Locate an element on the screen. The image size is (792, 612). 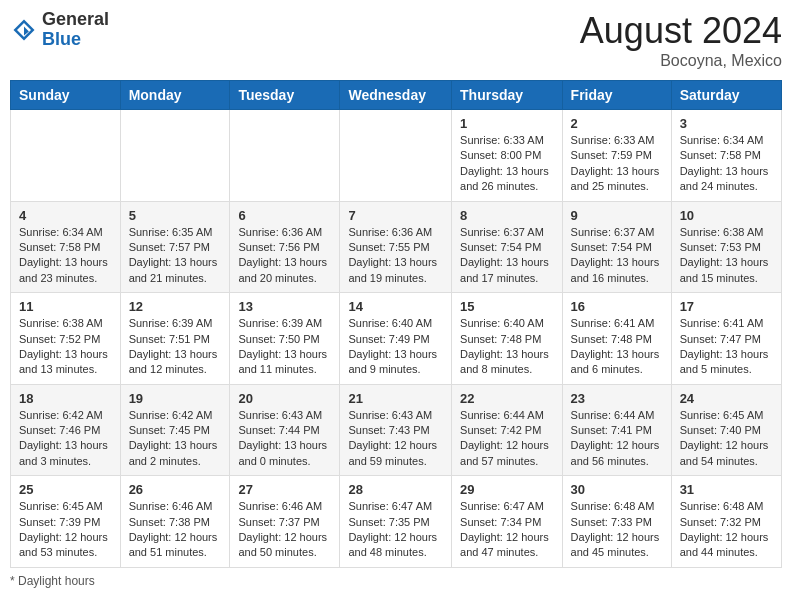
day-info: Sunrise: 6:35 AMSunset: 7:57 PMDaylight:… is located at coordinates (176, 256).